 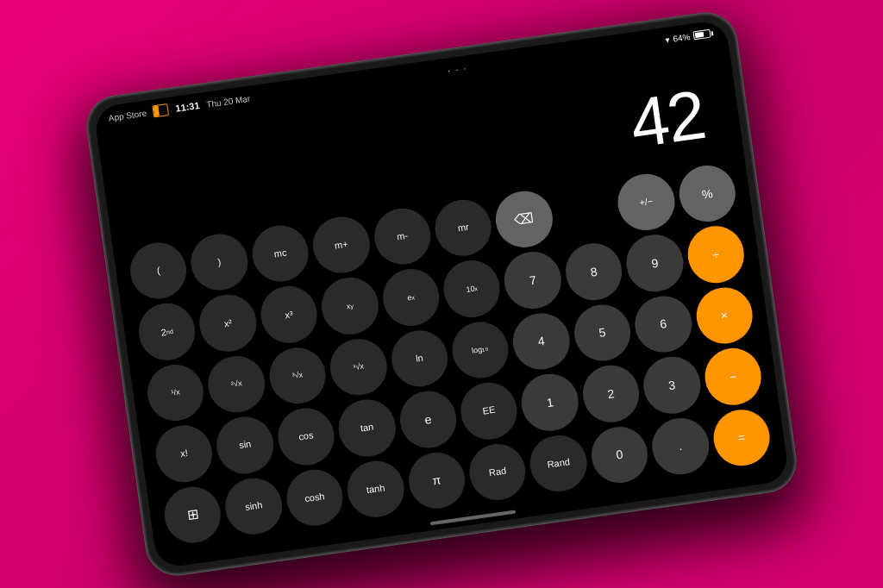 What do you see at coordinates (428, 420) in the screenshot?
I see `e-button: e` at bounding box center [428, 420].